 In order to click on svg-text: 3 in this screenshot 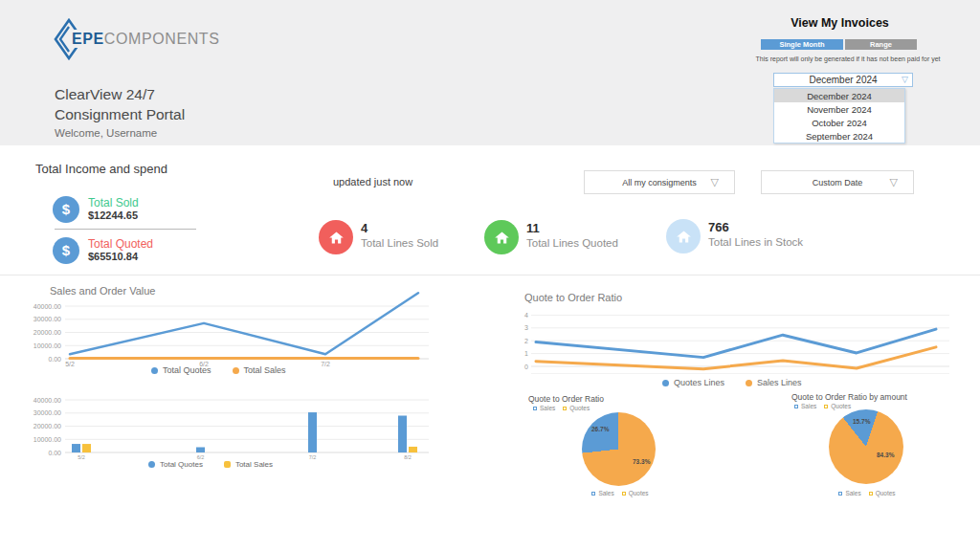, I will do `click(526, 327)`.